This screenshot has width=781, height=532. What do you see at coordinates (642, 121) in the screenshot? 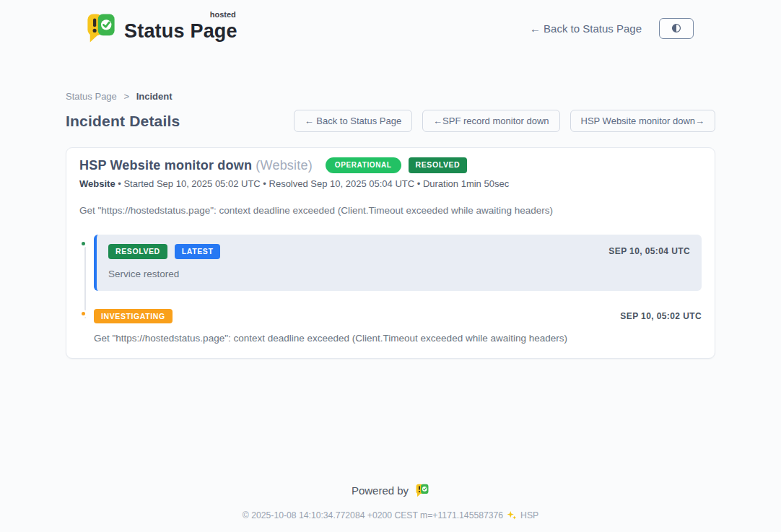
I see `next-incident-button: HSP Website monitor down→` at bounding box center [642, 121].